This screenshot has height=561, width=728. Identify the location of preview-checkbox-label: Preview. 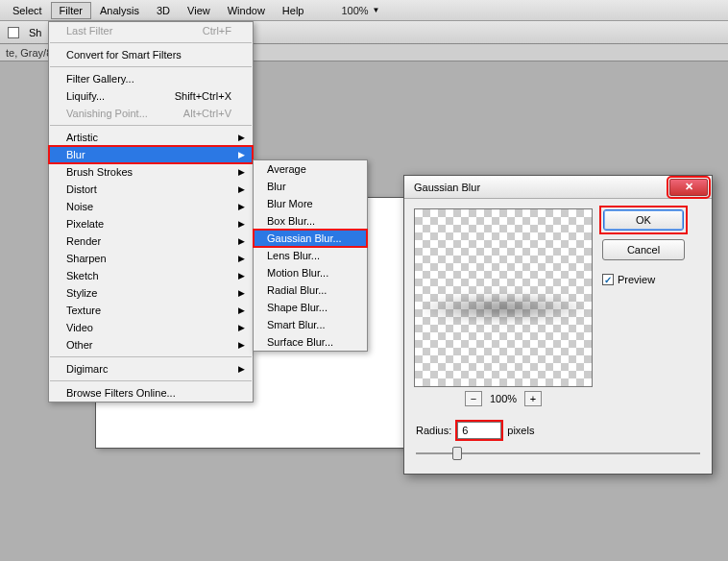
(636, 280).